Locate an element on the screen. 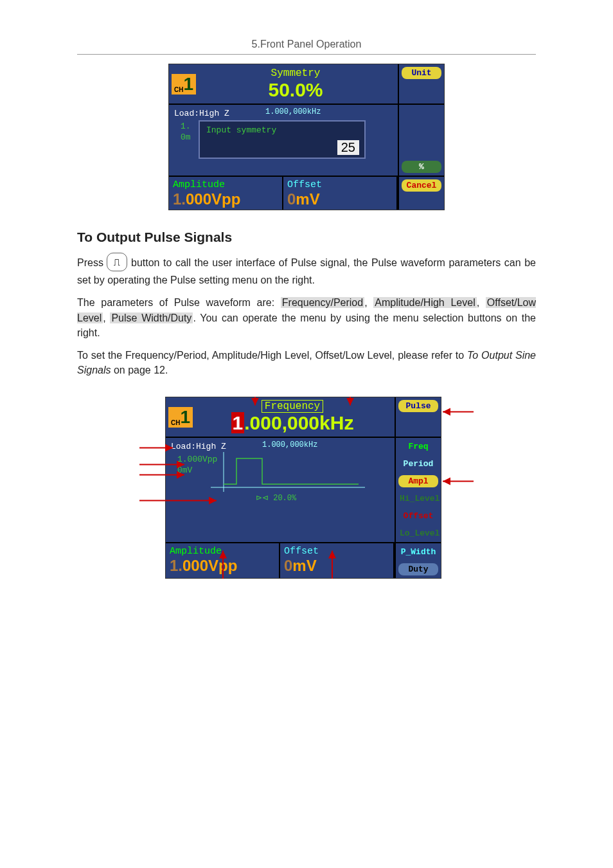 This screenshot has width=613, height=868. ampl-button: Ampl is located at coordinates (418, 481).